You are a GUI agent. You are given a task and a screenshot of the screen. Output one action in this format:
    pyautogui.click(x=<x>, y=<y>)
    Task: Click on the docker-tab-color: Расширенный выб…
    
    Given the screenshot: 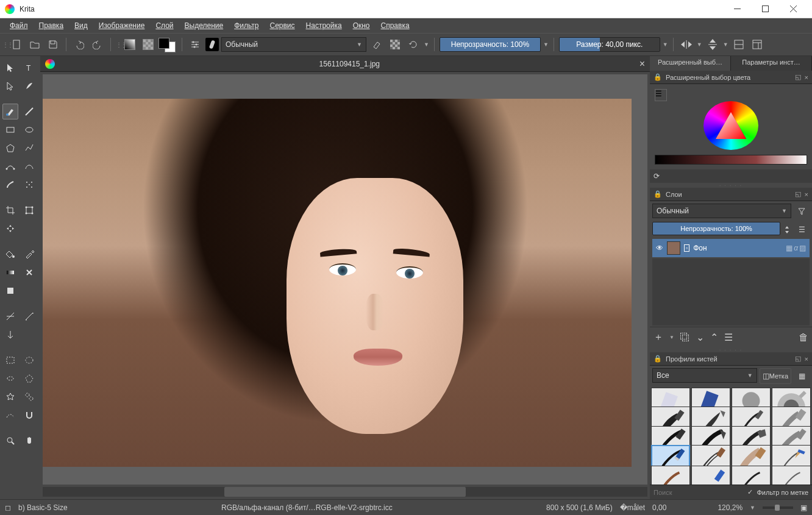 What is the action you would take?
    pyautogui.click(x=690, y=63)
    